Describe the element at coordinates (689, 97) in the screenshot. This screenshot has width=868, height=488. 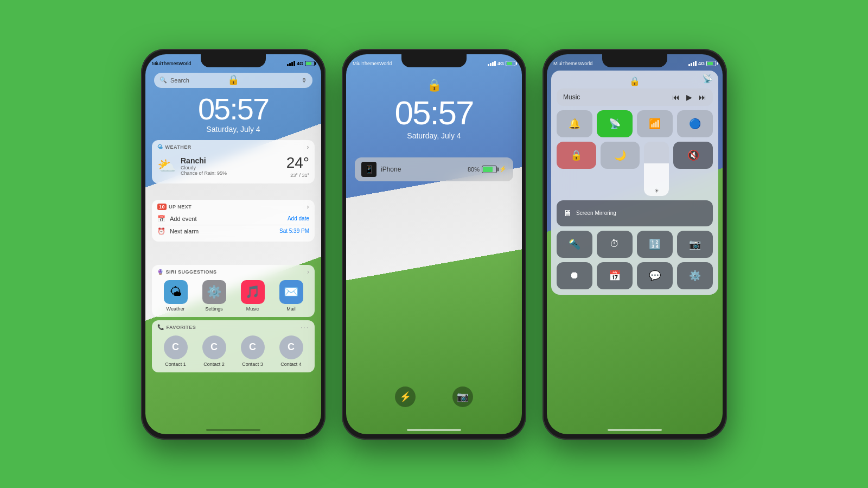
I see `cc-play-button: ▶` at that location.